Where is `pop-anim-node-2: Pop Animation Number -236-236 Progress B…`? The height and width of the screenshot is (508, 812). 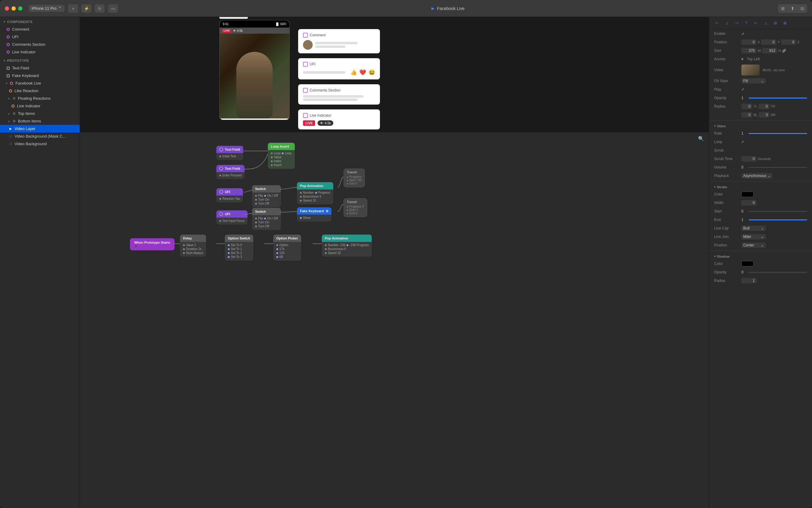 pop-anim-node-2: Pop Animation Number -236-236 Progress B… is located at coordinates (347, 246).